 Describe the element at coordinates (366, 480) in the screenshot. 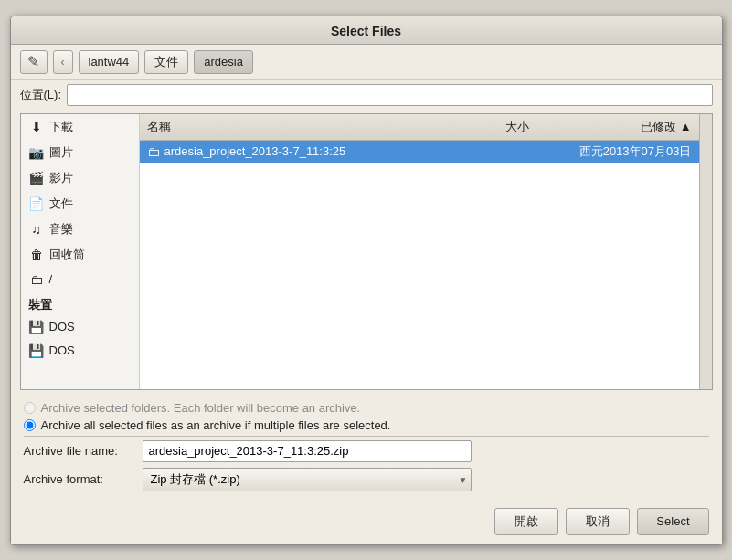

I see `archive-format-row: Archive format: Zip 封存檔 (*.zip) Tar.gz 封…` at that location.